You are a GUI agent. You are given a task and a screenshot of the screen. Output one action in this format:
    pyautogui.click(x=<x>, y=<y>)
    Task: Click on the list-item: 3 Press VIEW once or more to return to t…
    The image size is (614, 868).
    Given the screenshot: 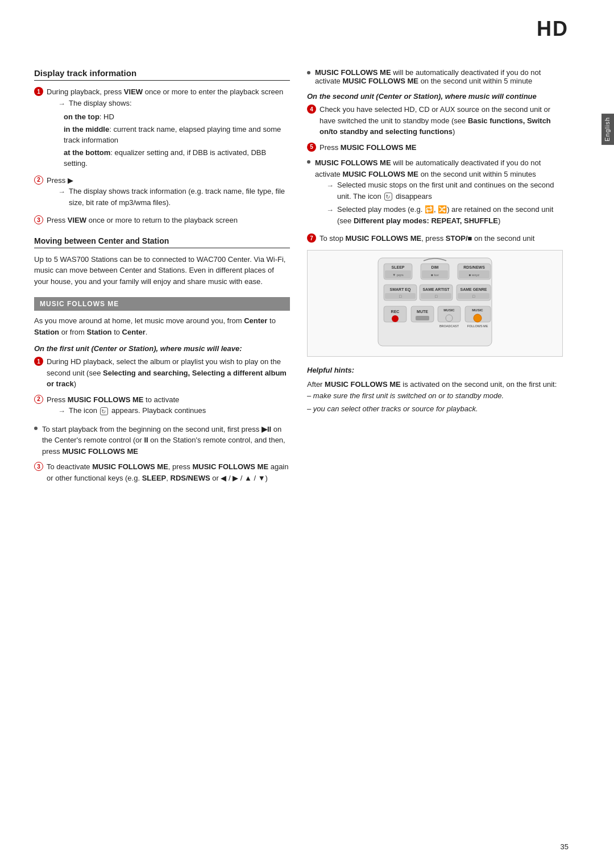 What is the action you would take?
    pyautogui.click(x=162, y=220)
    